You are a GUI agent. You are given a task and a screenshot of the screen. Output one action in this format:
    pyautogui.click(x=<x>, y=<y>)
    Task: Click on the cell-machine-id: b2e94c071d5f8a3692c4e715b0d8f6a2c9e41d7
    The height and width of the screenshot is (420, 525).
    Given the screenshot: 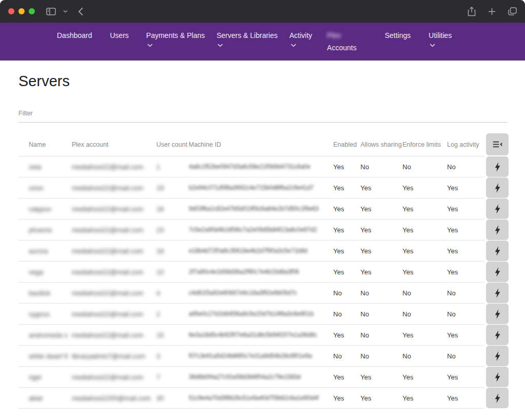 What is the action you would take?
    pyautogui.click(x=261, y=188)
    